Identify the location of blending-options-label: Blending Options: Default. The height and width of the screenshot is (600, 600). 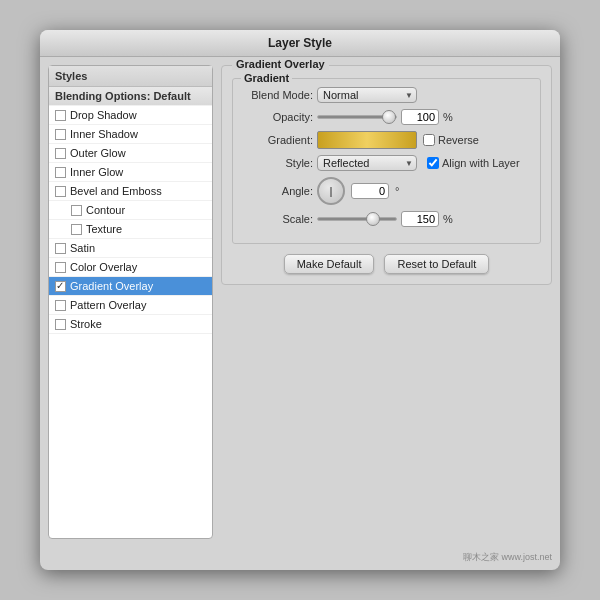
(123, 96).